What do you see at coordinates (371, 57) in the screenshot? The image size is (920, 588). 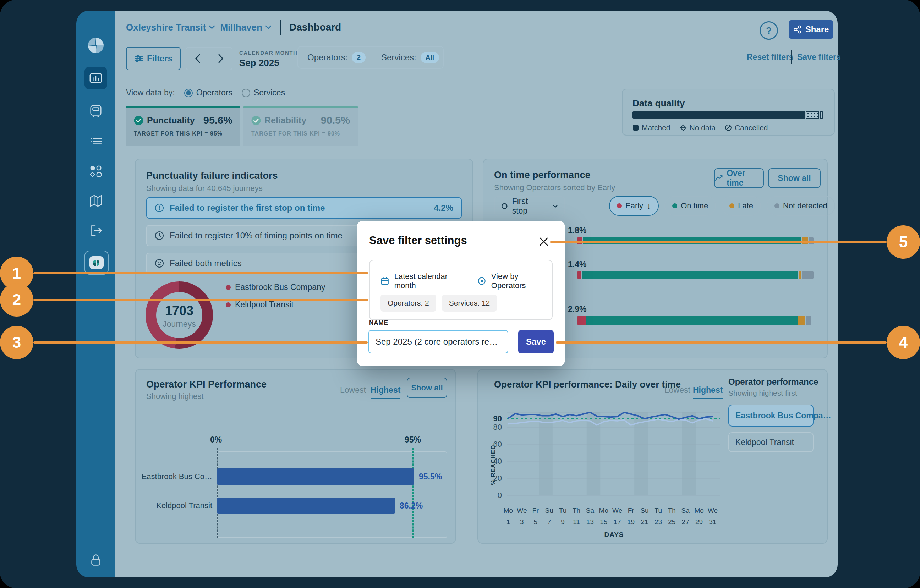 I see `filter-summary: Operators: 2 Services: All` at bounding box center [371, 57].